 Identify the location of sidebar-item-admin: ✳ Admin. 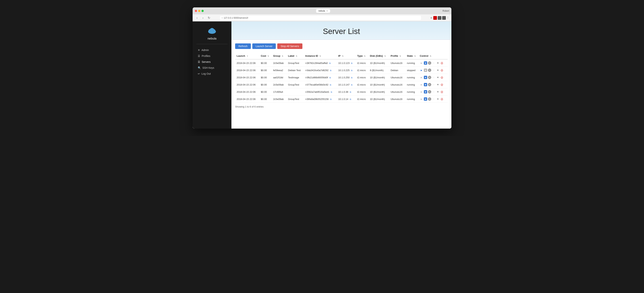
(212, 50).